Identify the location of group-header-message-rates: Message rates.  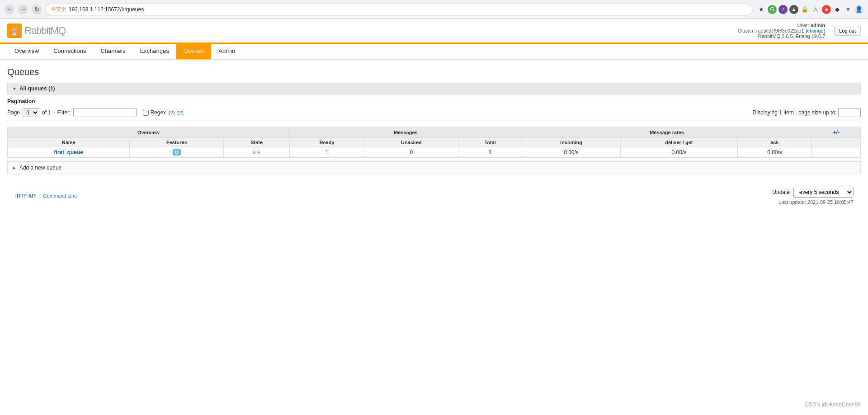
(666, 132).